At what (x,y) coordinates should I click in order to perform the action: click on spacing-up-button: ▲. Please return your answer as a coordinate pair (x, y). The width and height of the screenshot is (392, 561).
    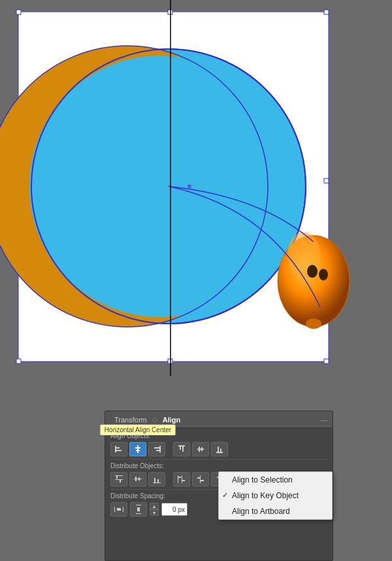
    Looking at the image, I should click on (154, 506).